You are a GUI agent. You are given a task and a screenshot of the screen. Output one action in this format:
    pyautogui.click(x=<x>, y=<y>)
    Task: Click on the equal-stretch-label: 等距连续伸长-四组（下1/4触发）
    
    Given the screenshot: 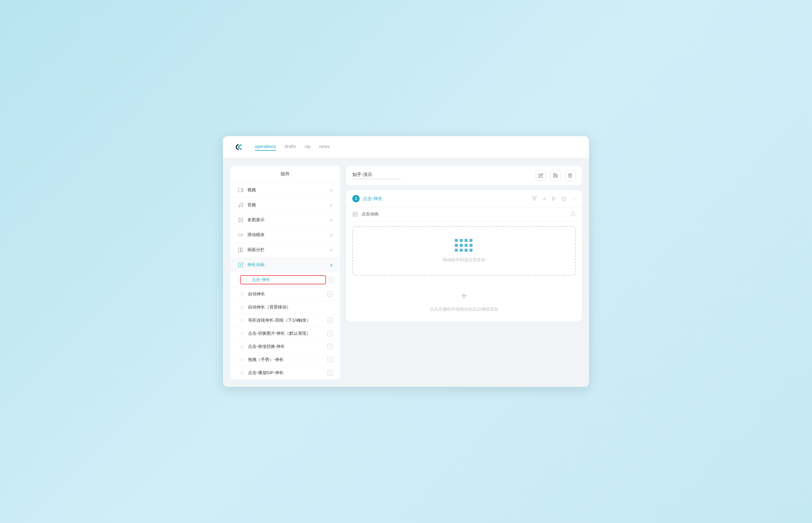 What is the action you would take?
    pyautogui.click(x=288, y=320)
    